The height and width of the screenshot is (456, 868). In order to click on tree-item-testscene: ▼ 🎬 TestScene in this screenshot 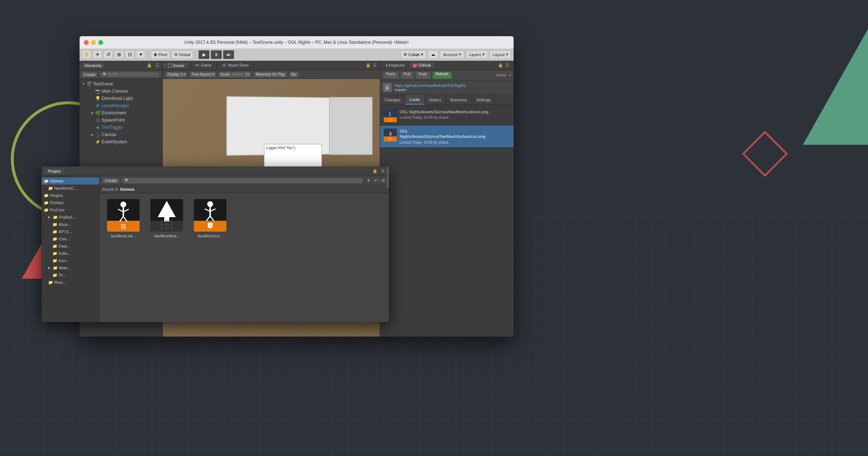, I will do `click(121, 84)`.